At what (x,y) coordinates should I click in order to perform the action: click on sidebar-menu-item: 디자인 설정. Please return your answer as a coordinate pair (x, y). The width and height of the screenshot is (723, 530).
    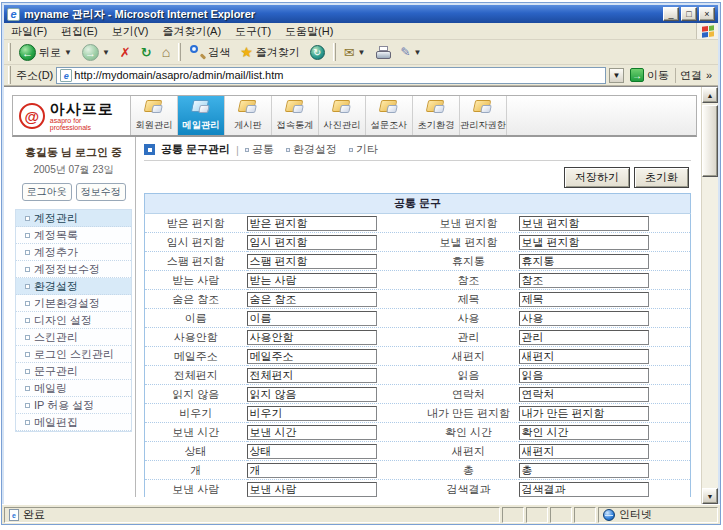
    Looking at the image, I should click on (74, 320).